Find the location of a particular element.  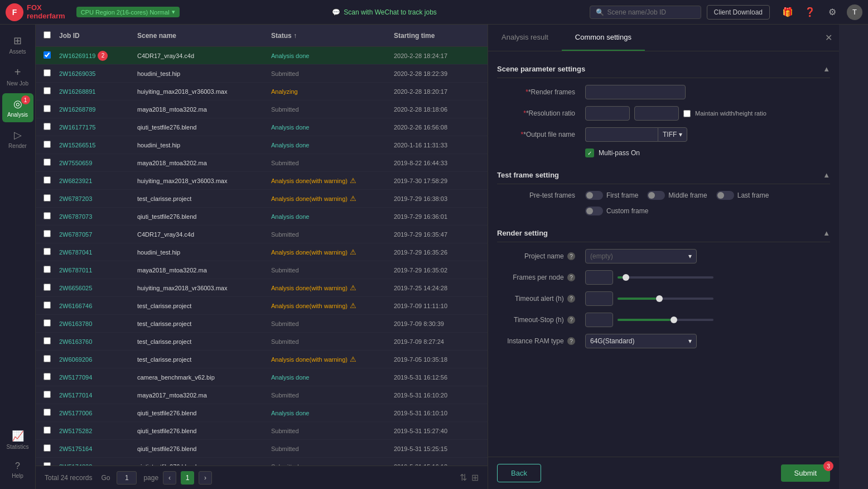

resolution-width-input: 800 is located at coordinates (607, 113).